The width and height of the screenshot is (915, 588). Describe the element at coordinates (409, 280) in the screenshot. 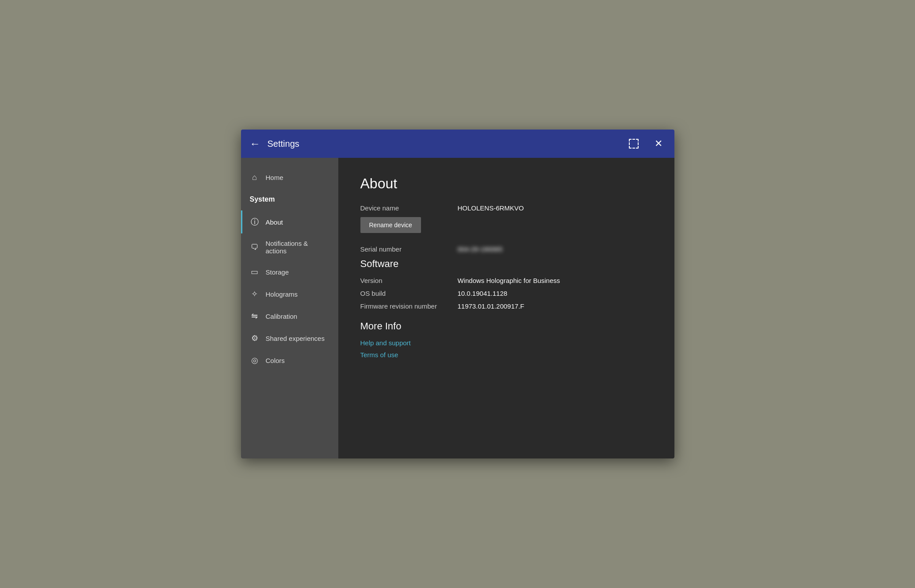

I see `version-label: Version` at that location.